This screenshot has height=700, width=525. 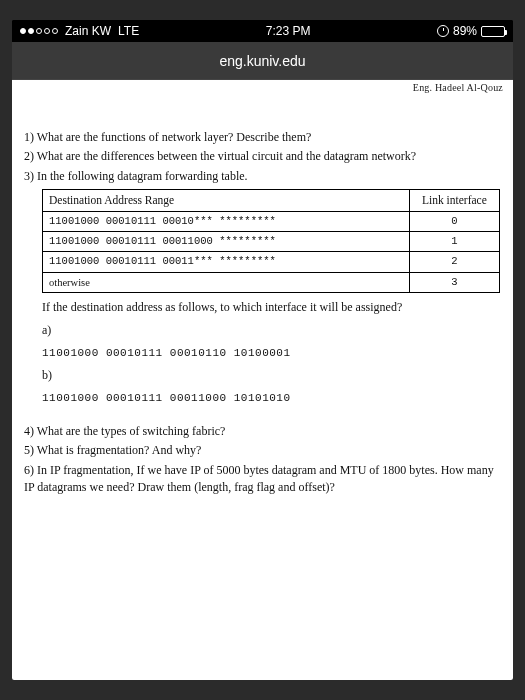 What do you see at coordinates (454, 201) in the screenshot?
I see `col-iface: Link interface` at bounding box center [454, 201].